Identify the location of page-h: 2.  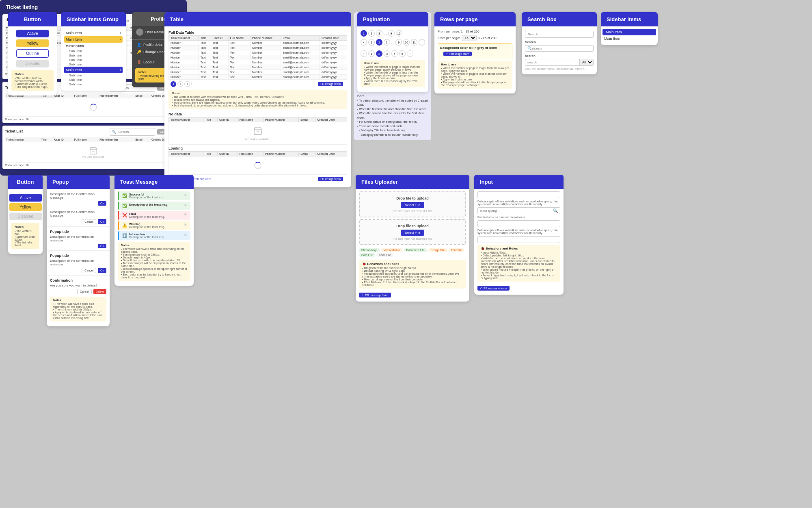
(379, 54).